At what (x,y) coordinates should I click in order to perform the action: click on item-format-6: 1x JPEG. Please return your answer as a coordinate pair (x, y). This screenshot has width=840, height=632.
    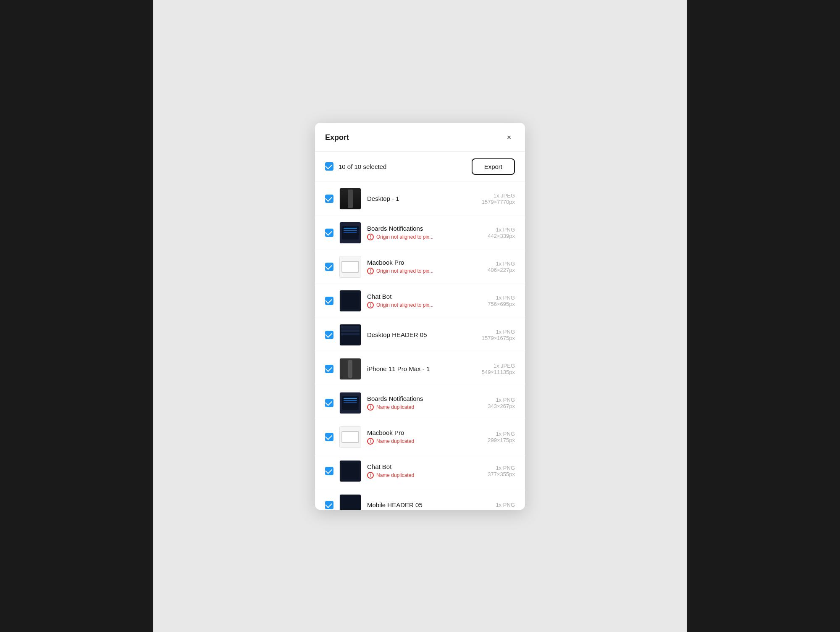
    Looking at the image, I should click on (498, 366).